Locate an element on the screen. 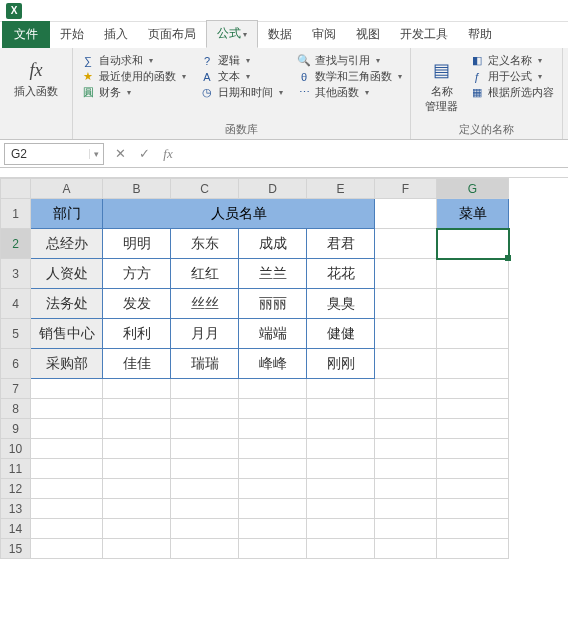  cell: 君君 is located at coordinates (341, 244).